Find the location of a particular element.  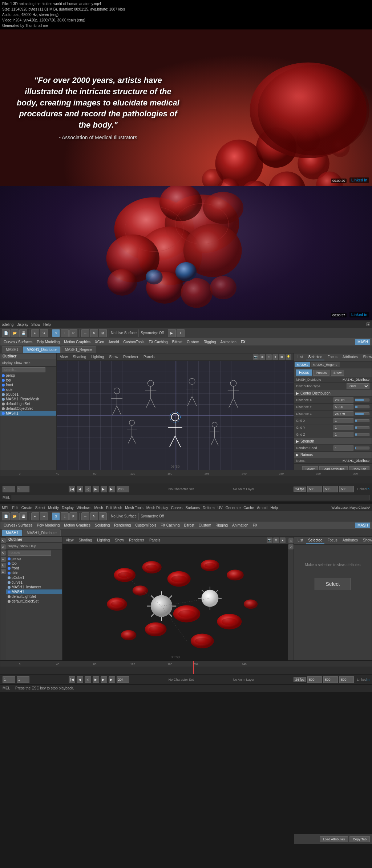

vp2-menu-show: Show is located at coordinates (119, 540).